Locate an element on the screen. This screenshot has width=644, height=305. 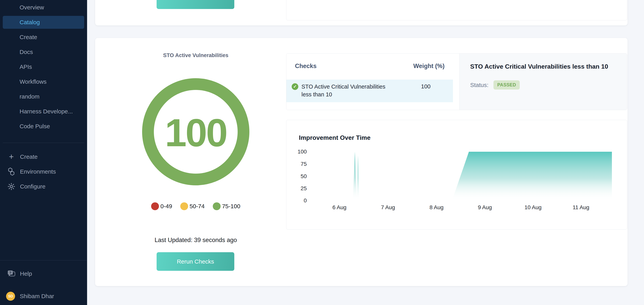
help-label: Help is located at coordinates (26, 274).